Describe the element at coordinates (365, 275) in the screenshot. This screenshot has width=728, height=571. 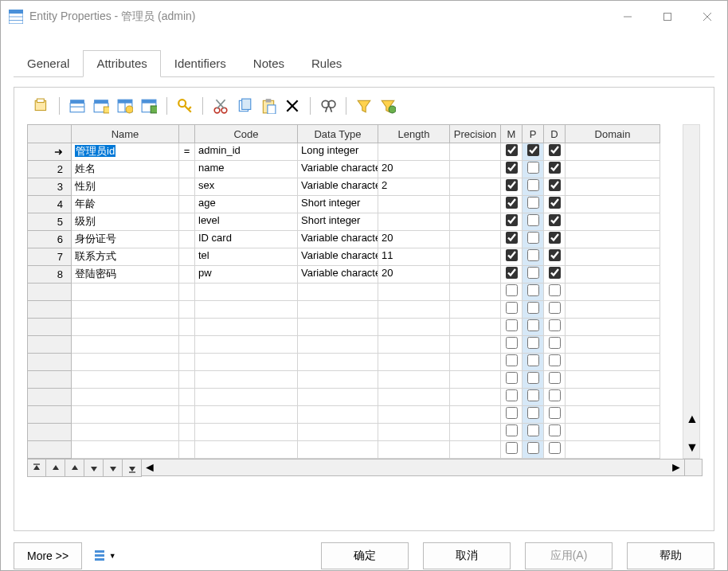
I see `table-row: 8登陆密码pwVariable characters20` at that location.